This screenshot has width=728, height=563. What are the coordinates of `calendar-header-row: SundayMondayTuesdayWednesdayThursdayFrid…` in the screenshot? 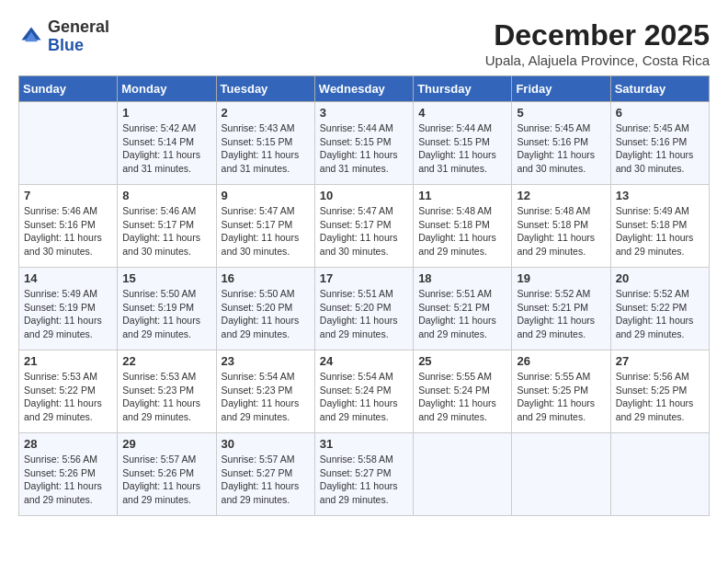 It's located at (364, 89).